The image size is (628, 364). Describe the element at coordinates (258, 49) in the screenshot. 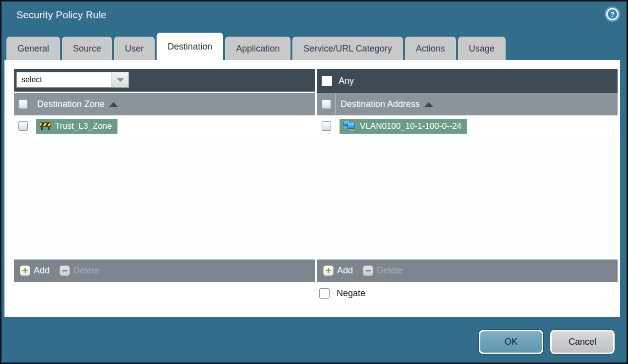

I see `tab-application: Application` at that location.